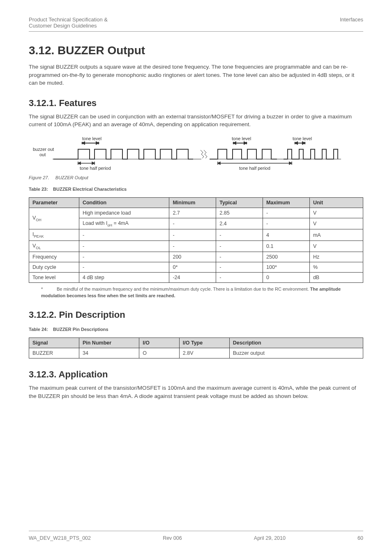 Image resolution: width=392 pixels, height=555 pixels. Describe the element at coordinates (196, 348) in the screenshot. I see `table-buzzer-pin: Signal Pin Number I/O I/O Type Descripti…` at that location.